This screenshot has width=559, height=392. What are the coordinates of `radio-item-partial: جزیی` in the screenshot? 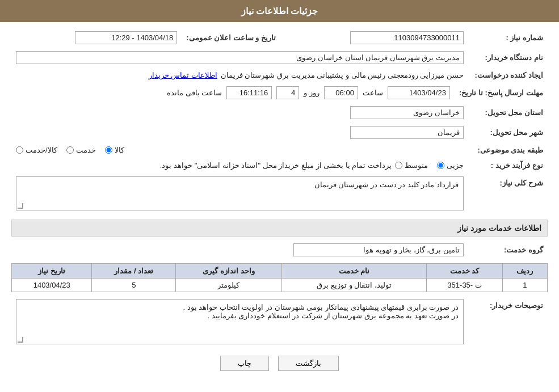 It's located at (451, 166).